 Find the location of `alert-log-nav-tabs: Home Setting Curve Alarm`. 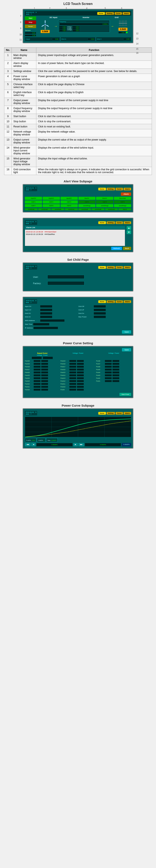

alert-log-nav-tabs: Home Setting Curve Alarm is located at coordinates (115, 223).